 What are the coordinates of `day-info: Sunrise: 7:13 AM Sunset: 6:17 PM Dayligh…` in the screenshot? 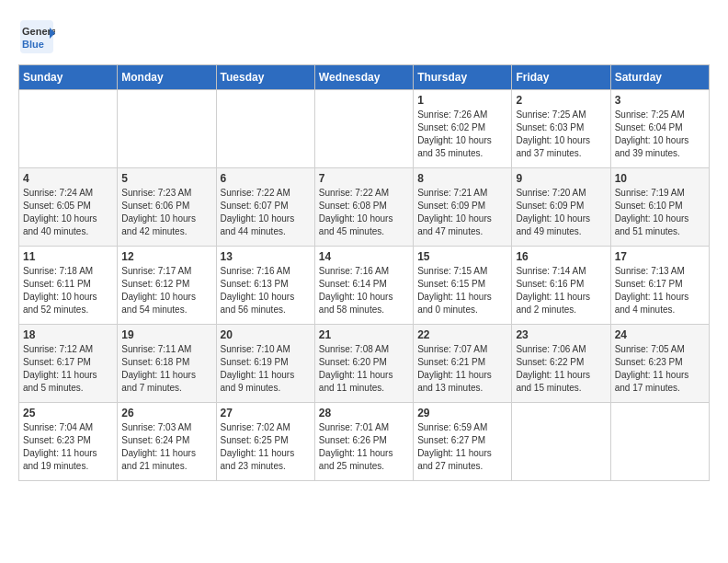 It's located at (660, 291).